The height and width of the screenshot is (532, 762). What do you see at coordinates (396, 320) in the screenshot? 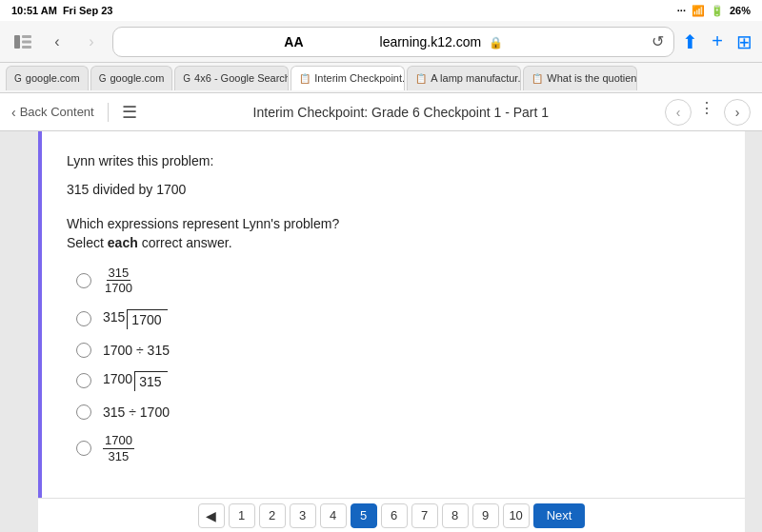
I see `option-b: 315 1700` at bounding box center [396, 320].